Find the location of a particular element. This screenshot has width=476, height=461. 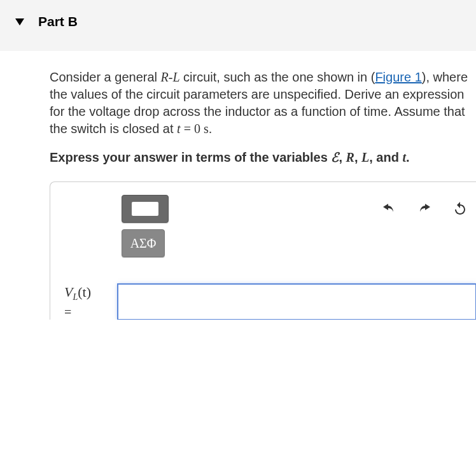

prompt-text: Consider a general is located at coordinates (106, 77).